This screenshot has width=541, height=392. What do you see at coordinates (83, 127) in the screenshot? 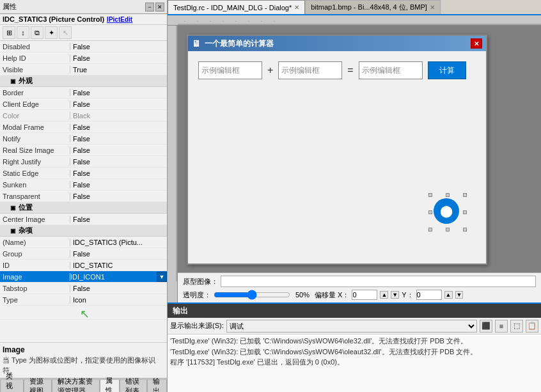
I see `prop-row-modalframe: Modal Frame False` at bounding box center [83, 127].